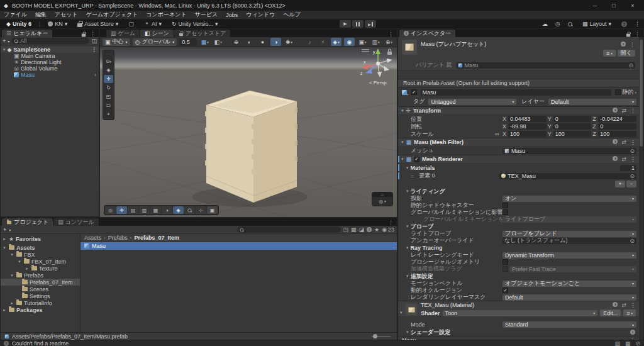  Describe the element at coordinates (527, 126) in the screenshot. I see `rotation-x-field: -89.98` at that location.